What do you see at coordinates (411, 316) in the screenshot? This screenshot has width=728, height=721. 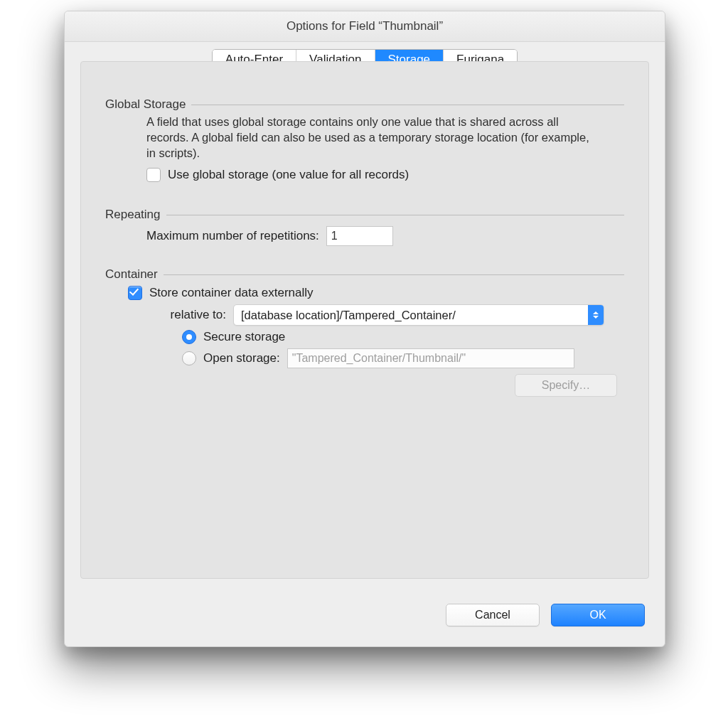 I see `relative-to-value: [database location]/Tampered_Container/` at bounding box center [411, 316].